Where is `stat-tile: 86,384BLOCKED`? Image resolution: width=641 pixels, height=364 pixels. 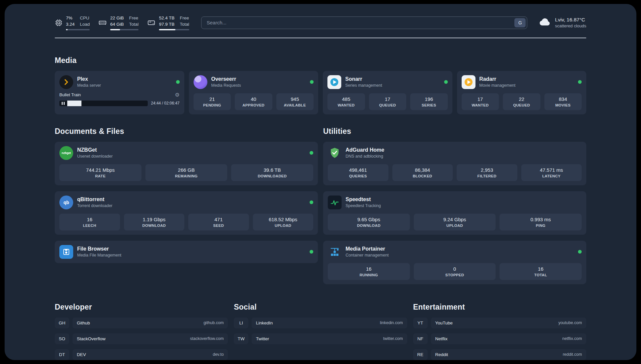 stat-tile: 86,384BLOCKED is located at coordinates (423, 173).